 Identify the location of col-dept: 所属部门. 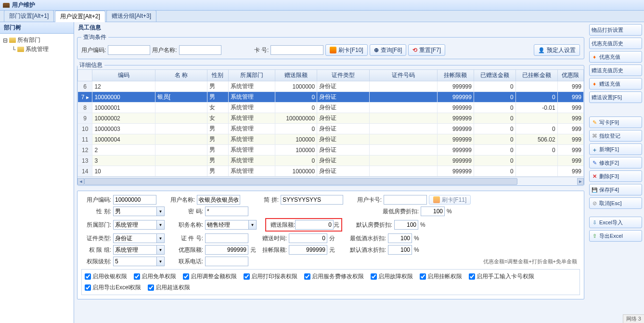
(252, 76).